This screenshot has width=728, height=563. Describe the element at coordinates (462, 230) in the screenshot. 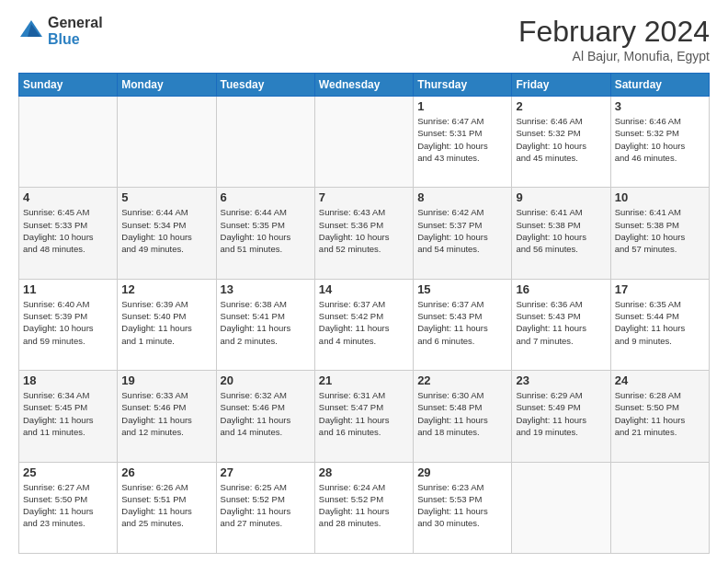

I see `day-info-8: Sunrise: 6:42 AM Sunset: 5:37 PM Dayligh…` at that location.